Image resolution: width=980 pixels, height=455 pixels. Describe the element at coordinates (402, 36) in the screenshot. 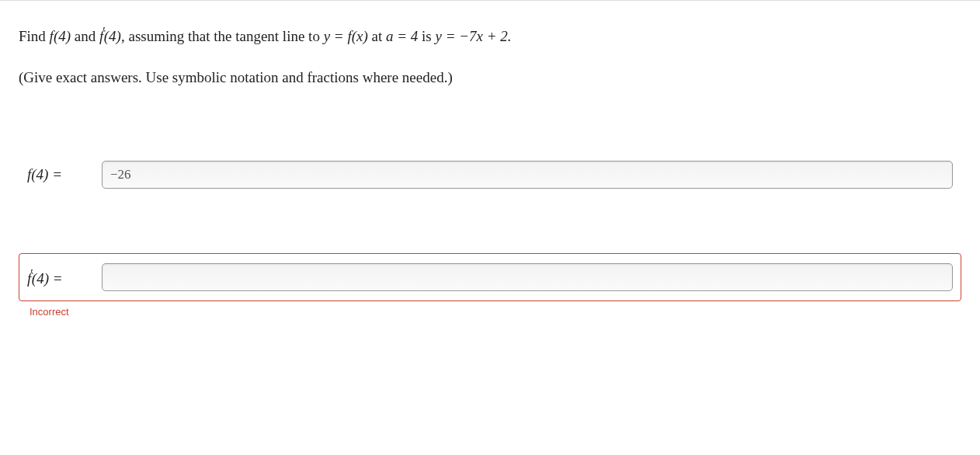

I see `q-aeq: a = 4` at that location.